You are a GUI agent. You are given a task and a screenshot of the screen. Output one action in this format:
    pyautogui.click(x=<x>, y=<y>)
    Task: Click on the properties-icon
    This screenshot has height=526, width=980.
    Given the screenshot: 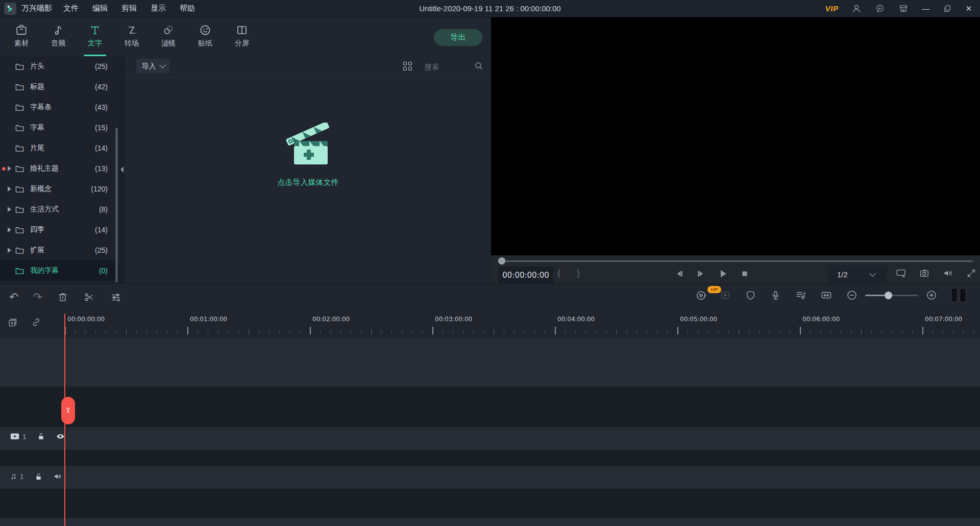 What is the action you would take?
    pyautogui.click(x=116, y=297)
    